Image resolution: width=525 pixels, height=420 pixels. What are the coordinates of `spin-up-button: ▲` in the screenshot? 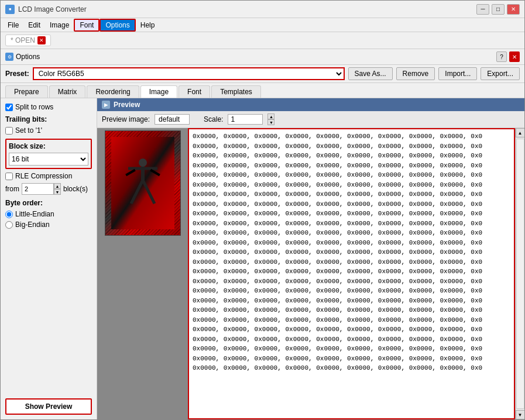 It's located at (57, 186).